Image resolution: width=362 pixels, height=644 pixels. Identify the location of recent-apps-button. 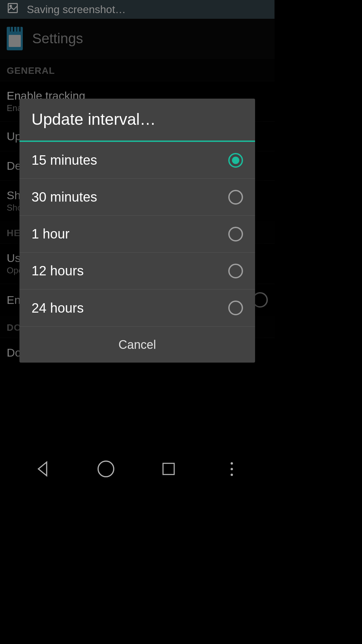
(169, 469).